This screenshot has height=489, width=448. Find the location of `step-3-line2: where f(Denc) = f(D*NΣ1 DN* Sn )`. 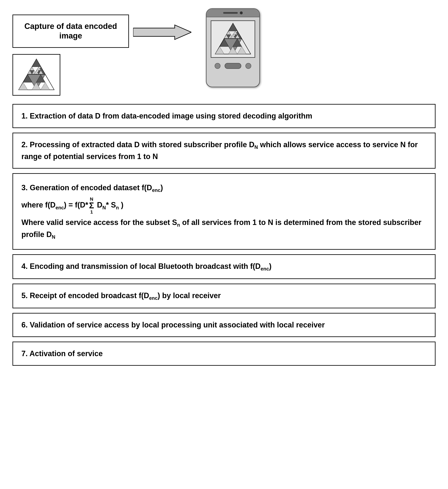

step-3-line2: where f(Denc) = f(D*NΣ1 DN* Sn ) is located at coordinates (224, 206).